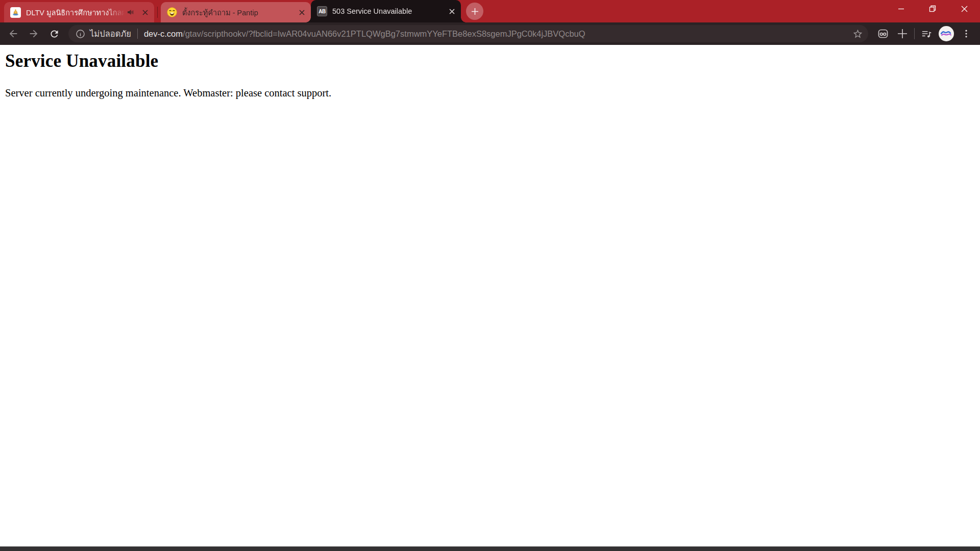 Image resolution: width=980 pixels, height=551 pixels. Describe the element at coordinates (76, 12) in the screenshot. I see `tab-title: DLTV มูลนิธิการศึกษาทางไกลผ่าน` at that location.